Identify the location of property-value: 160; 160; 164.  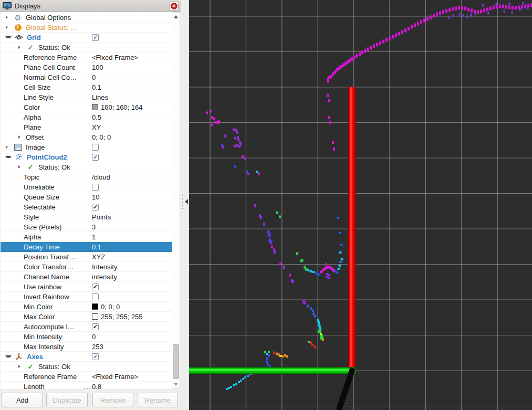
(122, 107).